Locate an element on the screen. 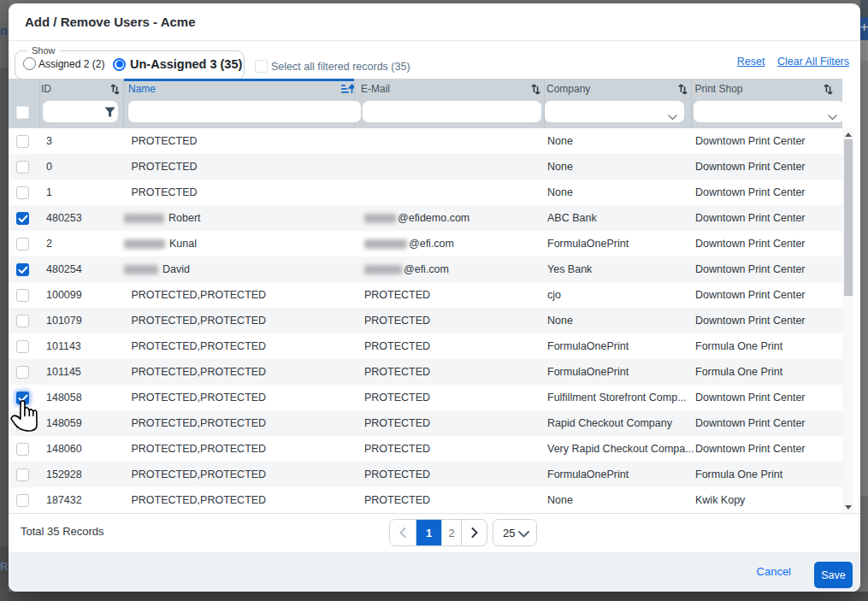 Image resolution: width=868 pixels, height=601 pixels. table-row: 480253Robert@efidemo.comABC BankDowntown… is located at coordinates (426, 218).